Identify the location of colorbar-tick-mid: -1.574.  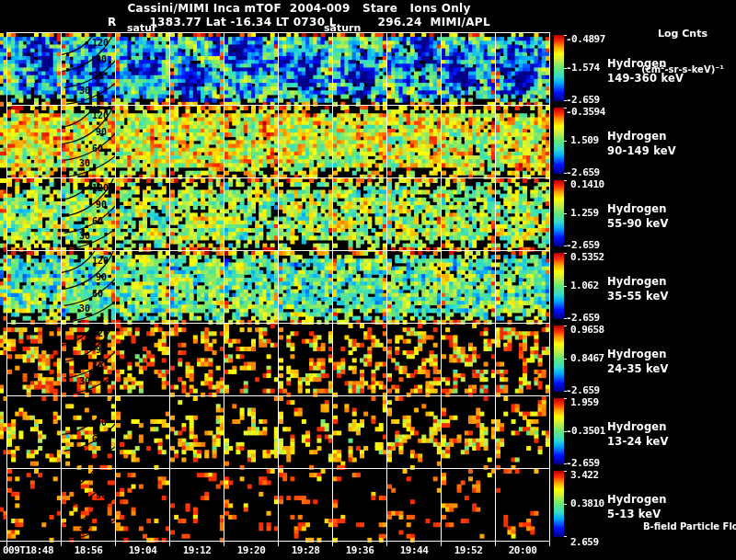
(583, 68).